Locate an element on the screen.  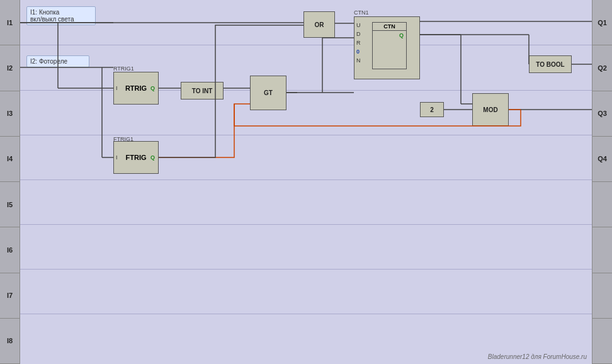
ctn-inner-q-row: Q is located at coordinates (389, 35).